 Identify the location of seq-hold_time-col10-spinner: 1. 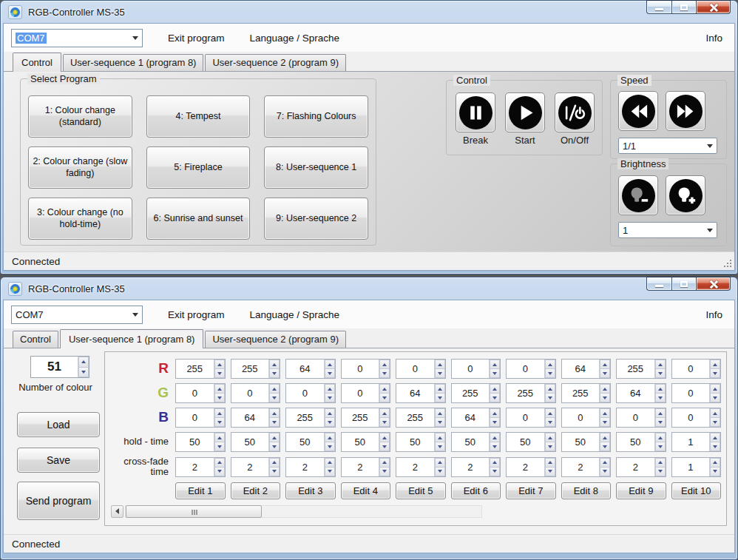
(697, 442).